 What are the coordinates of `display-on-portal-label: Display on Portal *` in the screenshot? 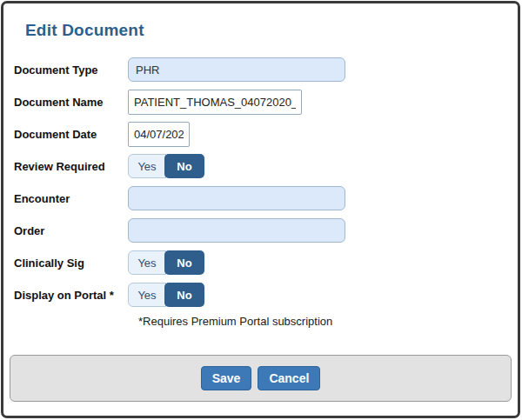 It's located at (71, 296).